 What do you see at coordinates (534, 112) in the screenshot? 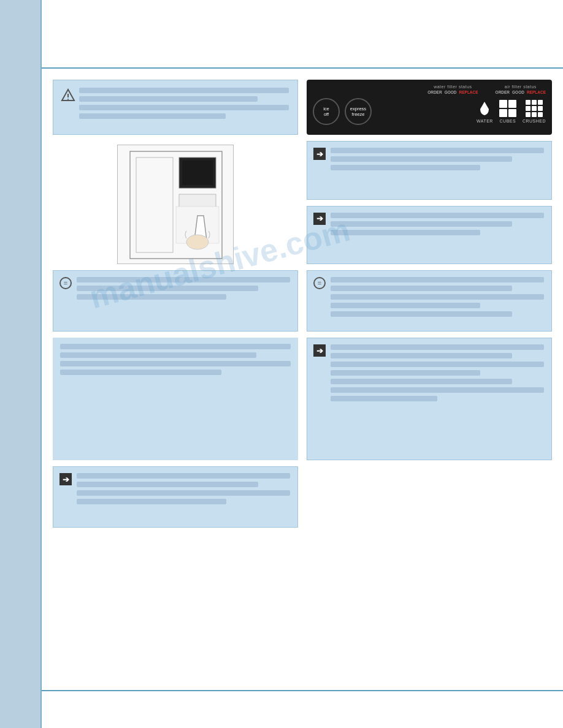
I see `crushed-icon-item: CRUSHED` at bounding box center [534, 112].